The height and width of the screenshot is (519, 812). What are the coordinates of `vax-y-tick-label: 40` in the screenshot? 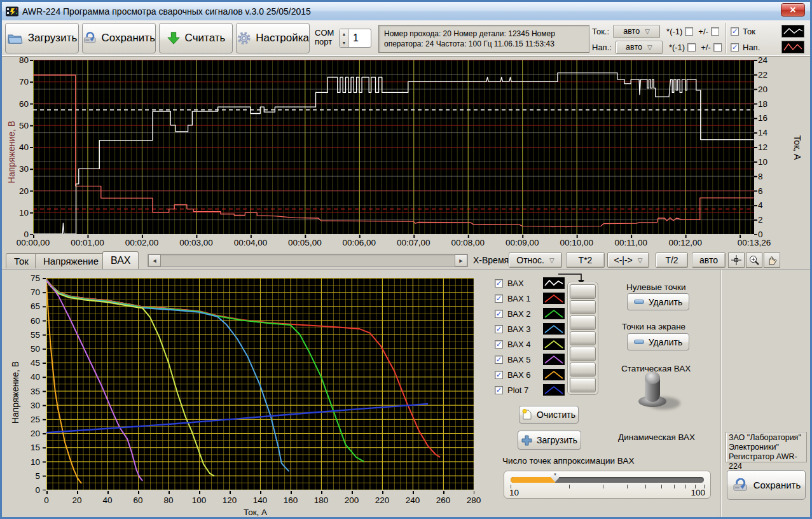 It's located at (36, 377).